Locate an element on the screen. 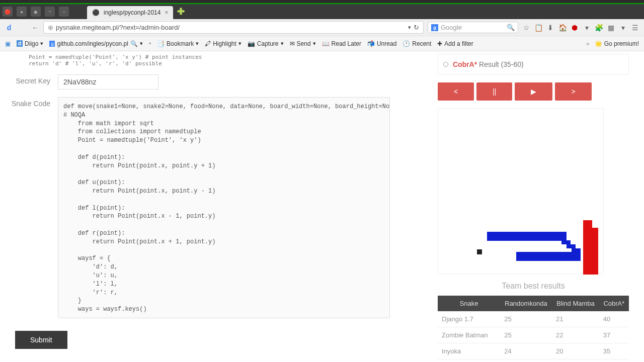 The height and width of the screenshot is (362, 644). url-bar: d ← ⊕ pysnake.megiteam.pl/?next=/admin-b… is located at coordinates (322, 28).